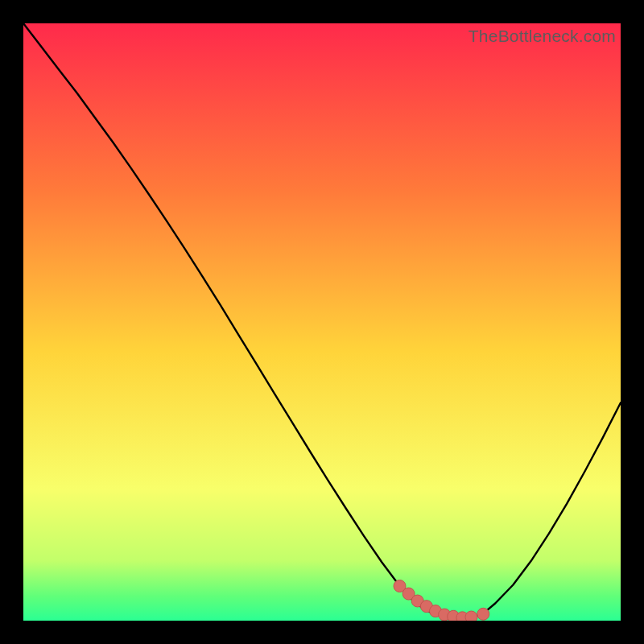  I want to click on watermark-text: TheBottleneck.com, so click(543, 36).